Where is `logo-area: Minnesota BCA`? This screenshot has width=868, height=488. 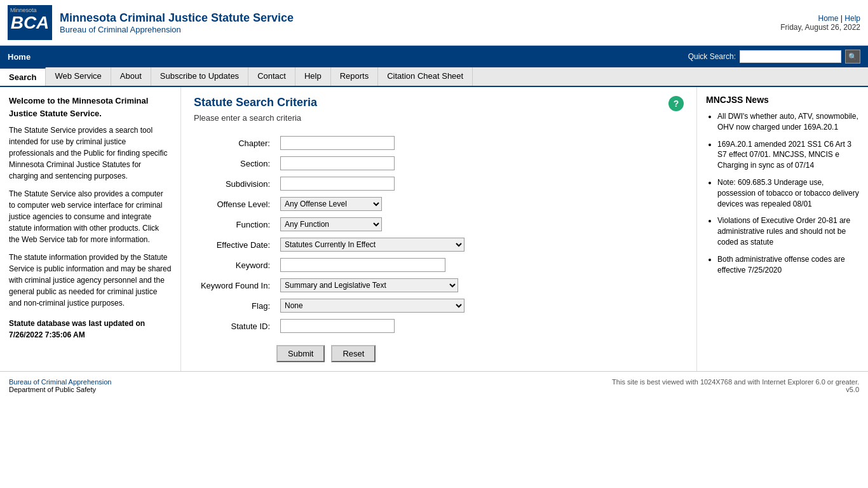
logo-area: Minnesota BCA is located at coordinates (30, 23).